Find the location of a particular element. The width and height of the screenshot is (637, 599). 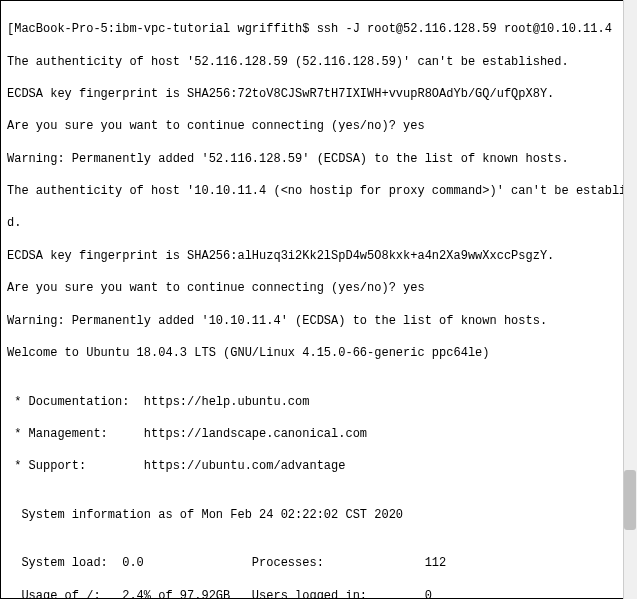

terminal-line: Warning: Permanently added '10.10.11.4' … is located at coordinates (318, 321).